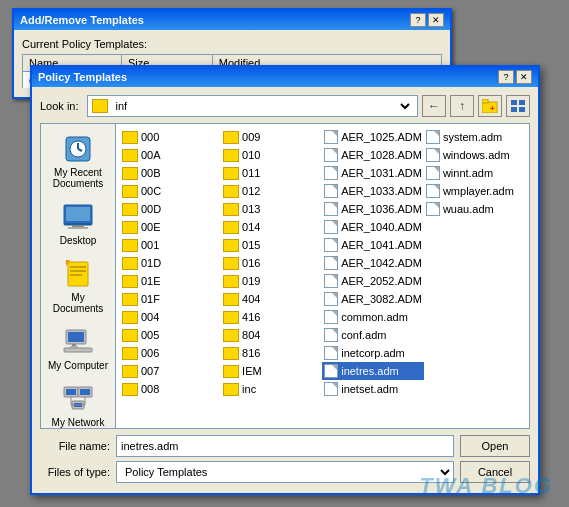 Image resolution: width=569 pixels, height=507 pixels. Describe the element at coordinates (436, 20) in the screenshot. I see `bg-dialog-close-button: ✕` at that location.